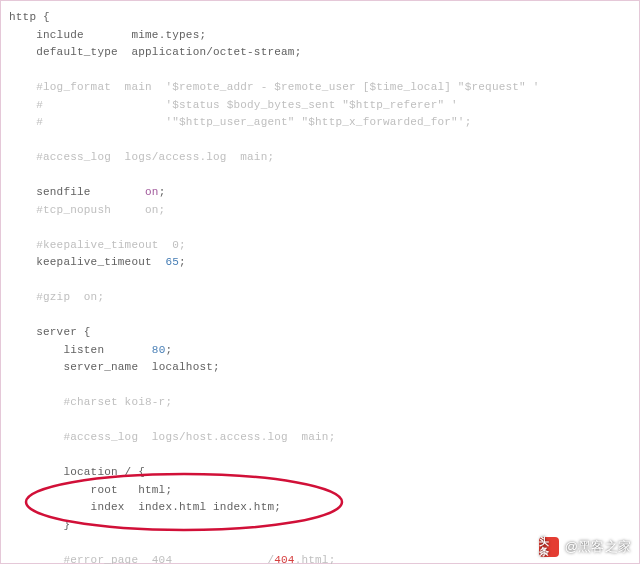 The width and height of the screenshot is (640, 564). What do you see at coordinates (30, 17) in the screenshot?
I see `code-line: http {` at bounding box center [30, 17].